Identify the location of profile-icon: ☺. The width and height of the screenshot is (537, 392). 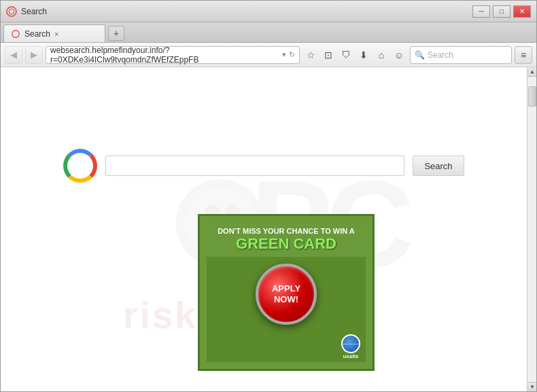
(399, 55).